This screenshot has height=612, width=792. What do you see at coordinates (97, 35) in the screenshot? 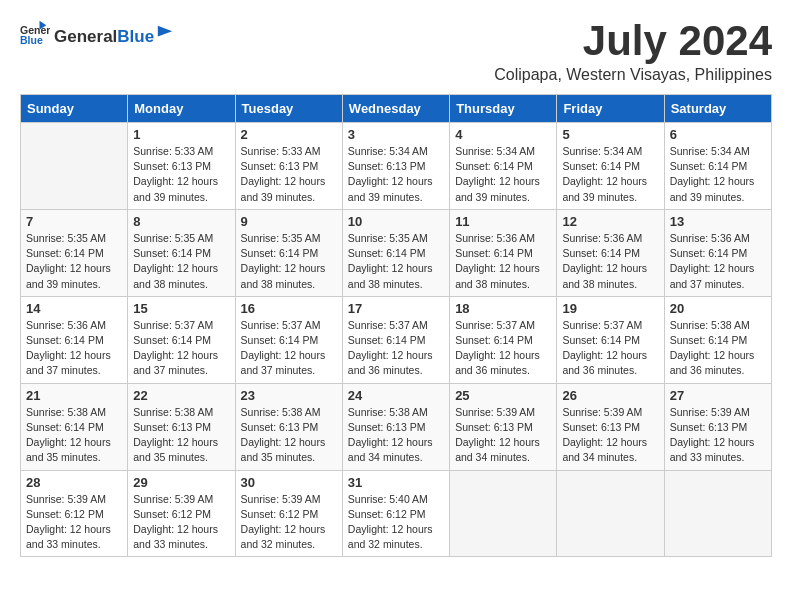
I see `logo: General Blue General Blue` at bounding box center [97, 35].